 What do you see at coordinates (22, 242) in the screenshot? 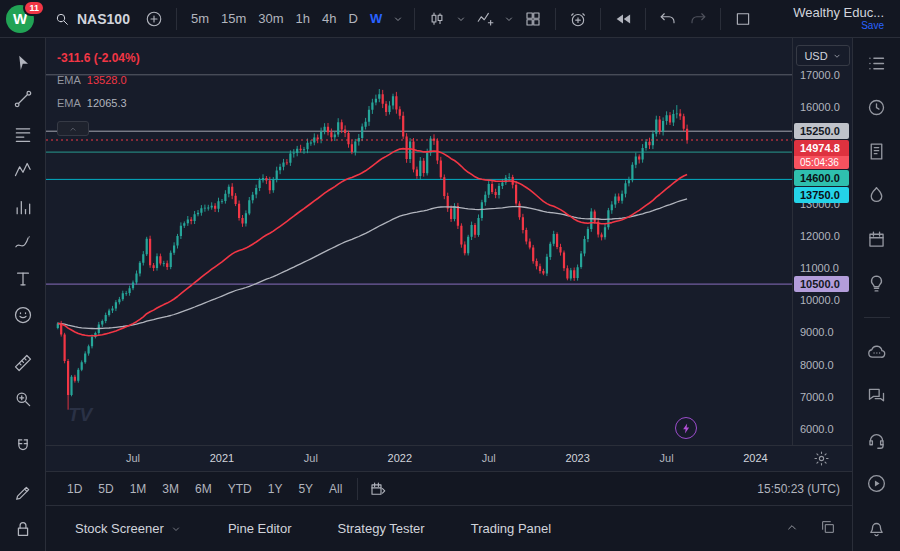
I see `brush-tool` at bounding box center [22, 242].